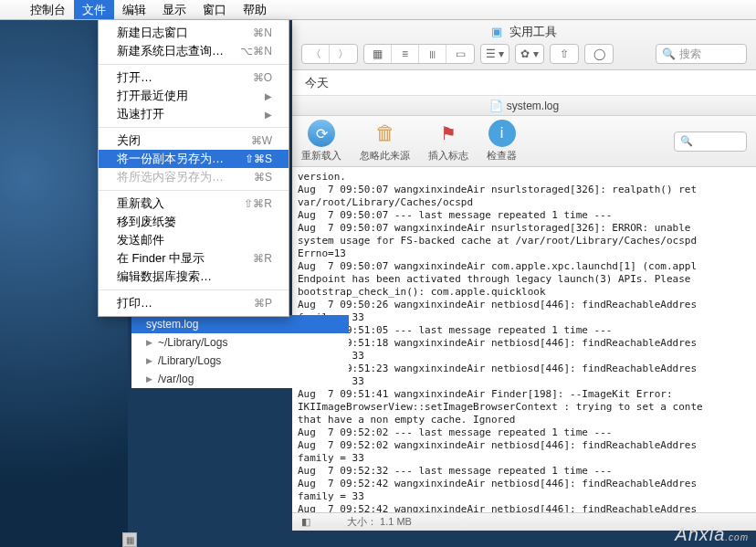  I want to click on menubar: 控制台 文件 编辑 显示 窗口 帮助, so click(378, 10).